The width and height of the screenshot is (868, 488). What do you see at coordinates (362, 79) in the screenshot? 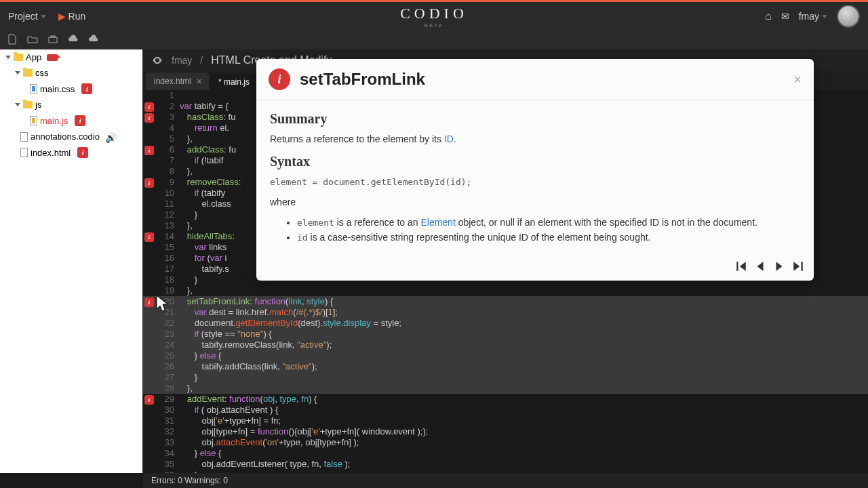
I see `popup-title: setTabFromLink` at bounding box center [362, 79].